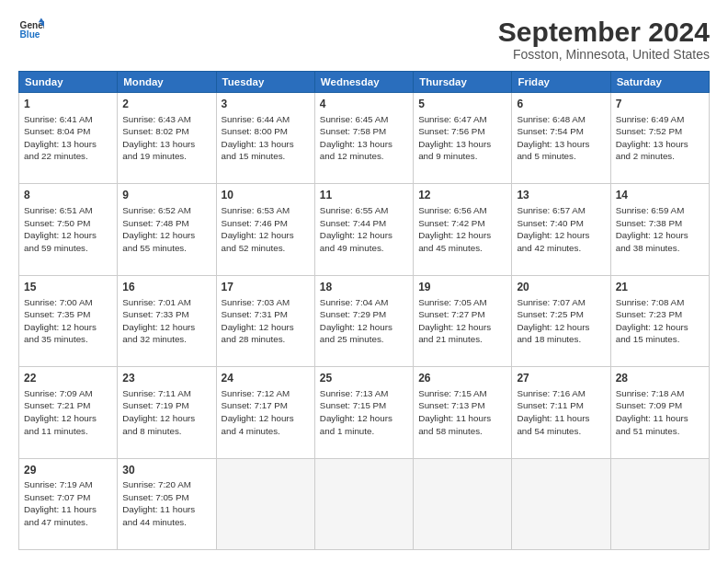 The image size is (728, 563). Describe the element at coordinates (364, 138) in the screenshot. I see `calendar-cell: 4Sunrise: 6:45 AMSunset: 7:58 PMDaylight…` at that location.